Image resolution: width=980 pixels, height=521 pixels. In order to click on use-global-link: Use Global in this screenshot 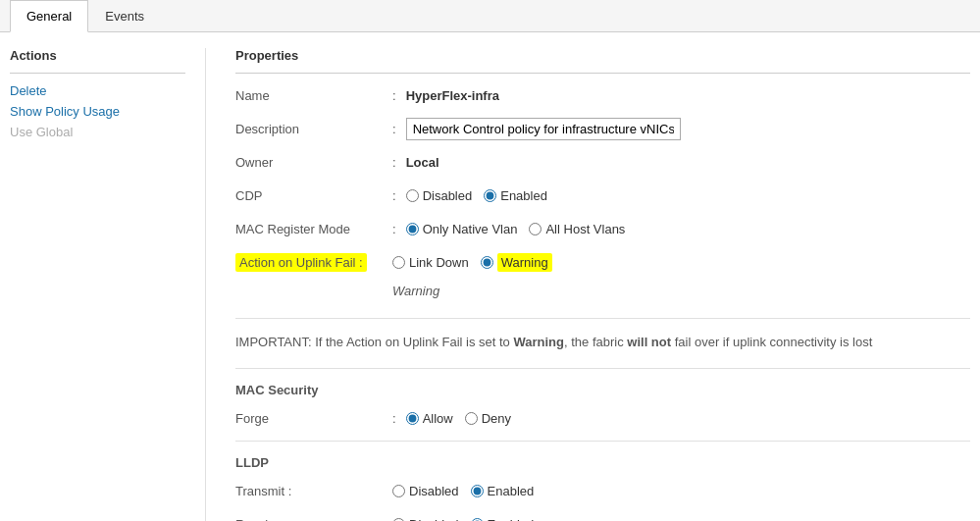, I will do `click(98, 131)`.